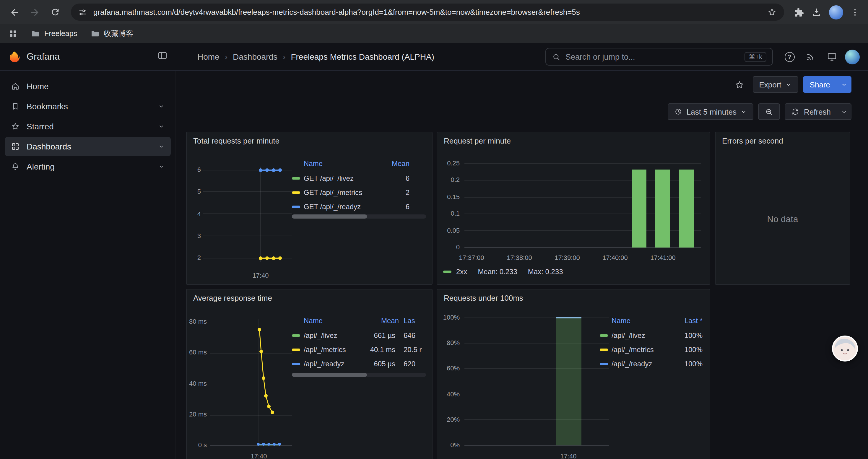 The height and width of the screenshot is (459, 868). I want to click on dock-sidebar-button, so click(162, 57).